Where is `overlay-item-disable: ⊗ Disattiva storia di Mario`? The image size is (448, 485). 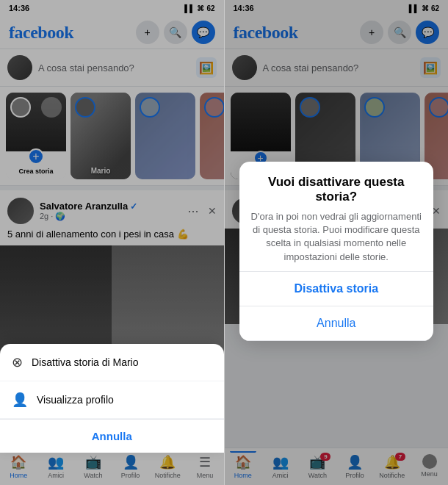
overlay-item-disable: ⊗ Disattiva storia di Mario is located at coordinates (112, 363).